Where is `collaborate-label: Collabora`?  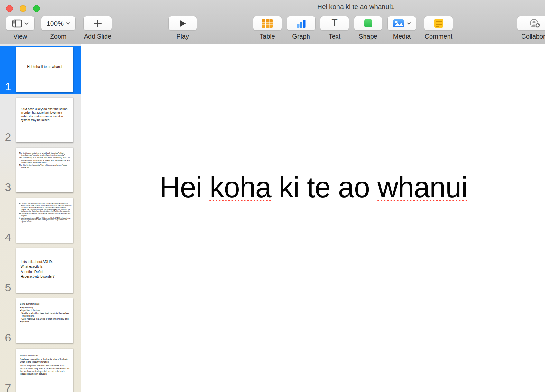
collaborate-label: Collabora is located at coordinates (533, 37).